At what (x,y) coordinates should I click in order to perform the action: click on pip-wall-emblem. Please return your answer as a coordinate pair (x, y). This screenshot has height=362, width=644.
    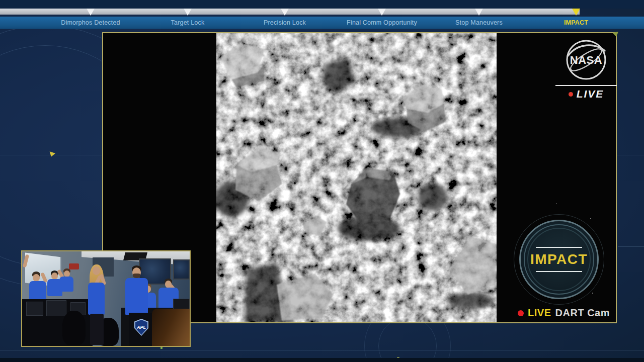
    Looking at the image, I should click on (74, 266).